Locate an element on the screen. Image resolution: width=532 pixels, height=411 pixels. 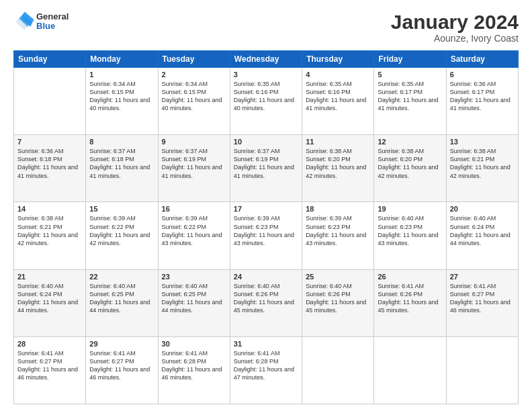
cell-info: Sunrise: 6:37 AMSunset: 6:19 PMDaylight:… is located at coordinates (194, 164).